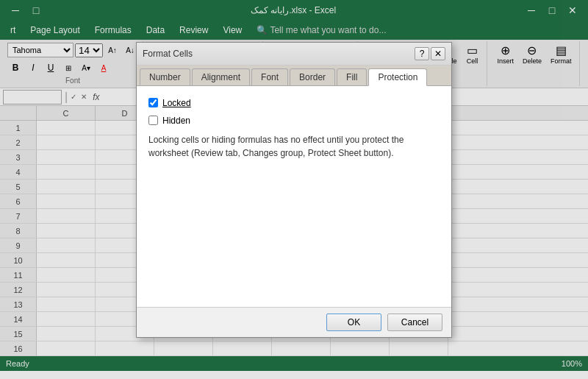  What do you see at coordinates (153, 121) in the screenshot?
I see `hidden-checkbox` at bounding box center [153, 121].